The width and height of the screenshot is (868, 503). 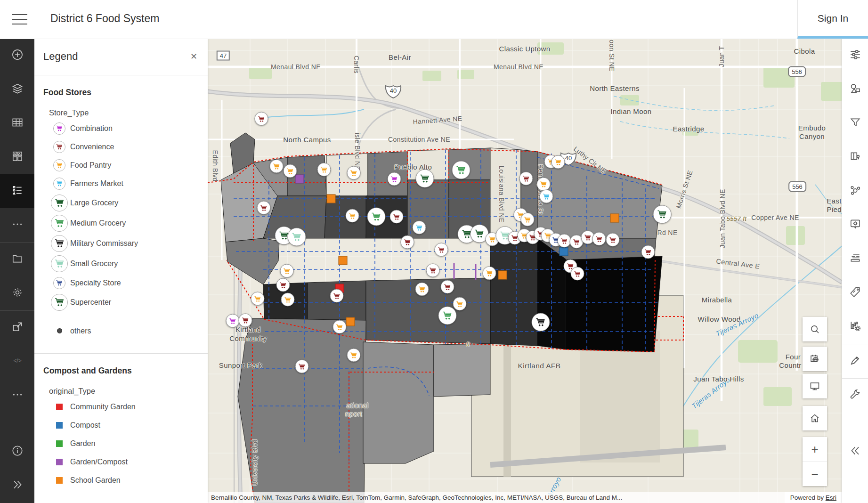 What do you see at coordinates (17, 56) in the screenshot?
I see `toolbar-button-add` at bounding box center [17, 56].